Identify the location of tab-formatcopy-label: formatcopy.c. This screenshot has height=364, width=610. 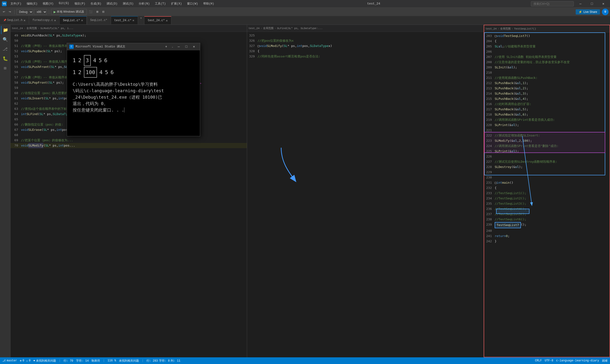
(43, 20).